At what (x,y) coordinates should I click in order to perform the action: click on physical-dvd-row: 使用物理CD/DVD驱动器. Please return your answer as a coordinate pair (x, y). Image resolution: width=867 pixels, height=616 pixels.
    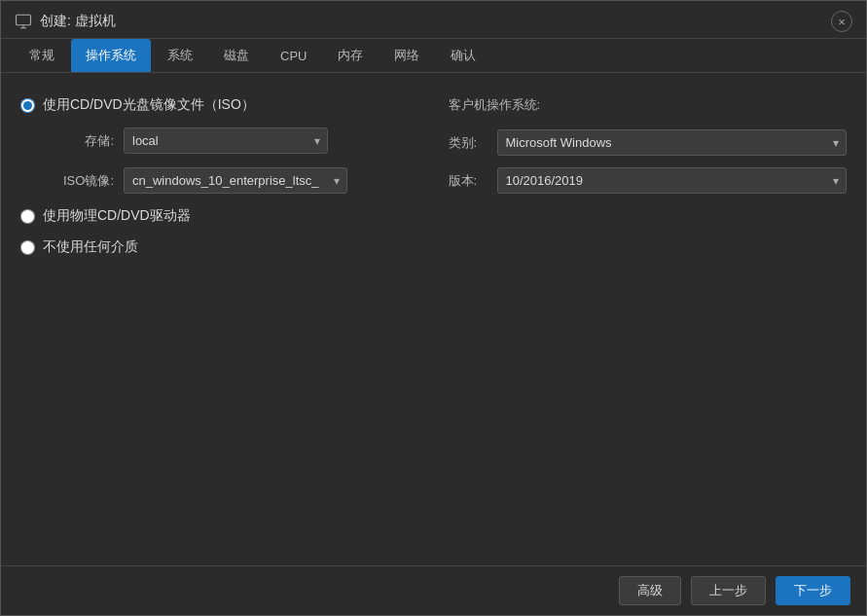
    Looking at the image, I should click on (220, 216).